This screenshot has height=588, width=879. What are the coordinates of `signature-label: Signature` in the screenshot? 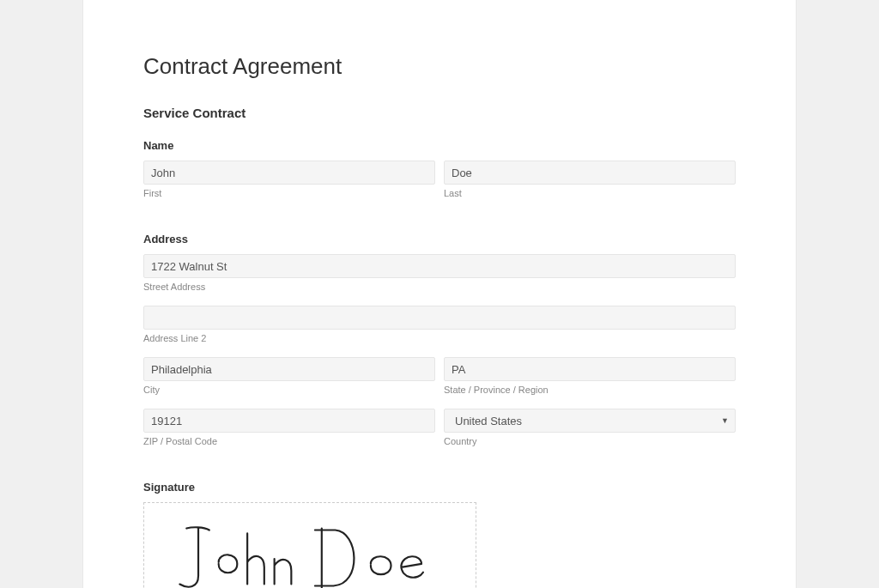 It's located at (440, 488).